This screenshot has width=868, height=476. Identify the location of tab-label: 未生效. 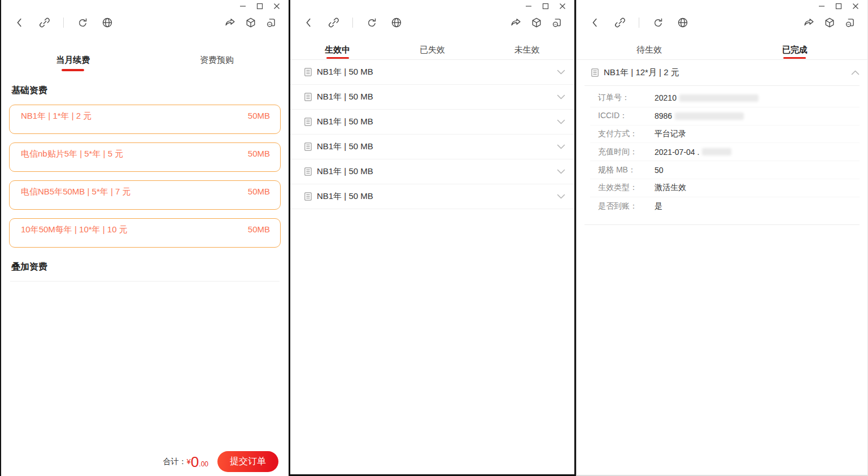
(527, 50).